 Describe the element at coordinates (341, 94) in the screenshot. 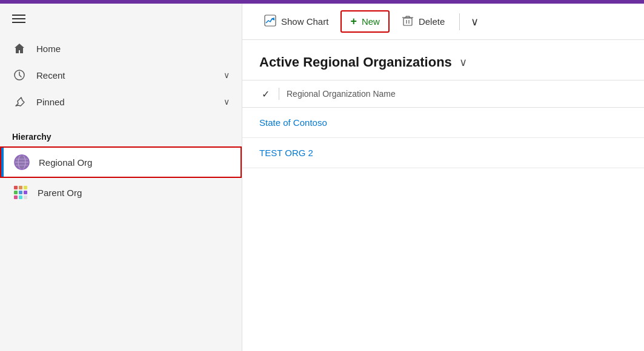

I see `column-header-name: Regional Organization Name` at that location.